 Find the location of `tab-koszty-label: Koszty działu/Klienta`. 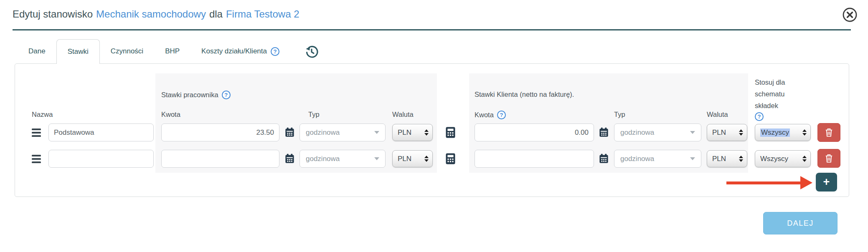

tab-koszty-label: Koszty działu/Klienta is located at coordinates (234, 51).